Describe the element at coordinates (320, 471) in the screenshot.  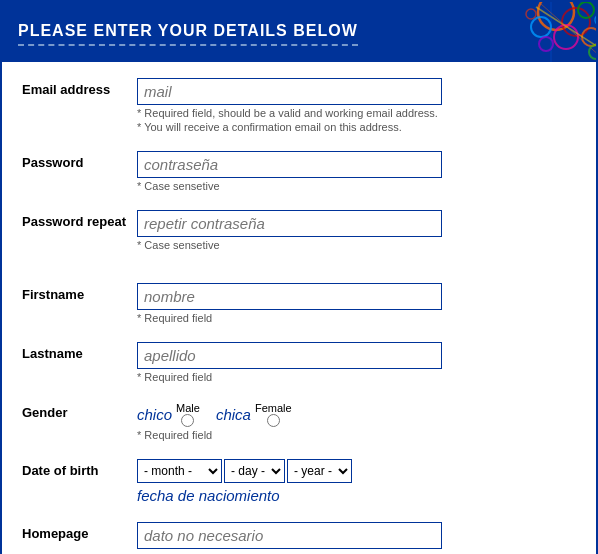
I see `dob-year-select: - year -` at that location.